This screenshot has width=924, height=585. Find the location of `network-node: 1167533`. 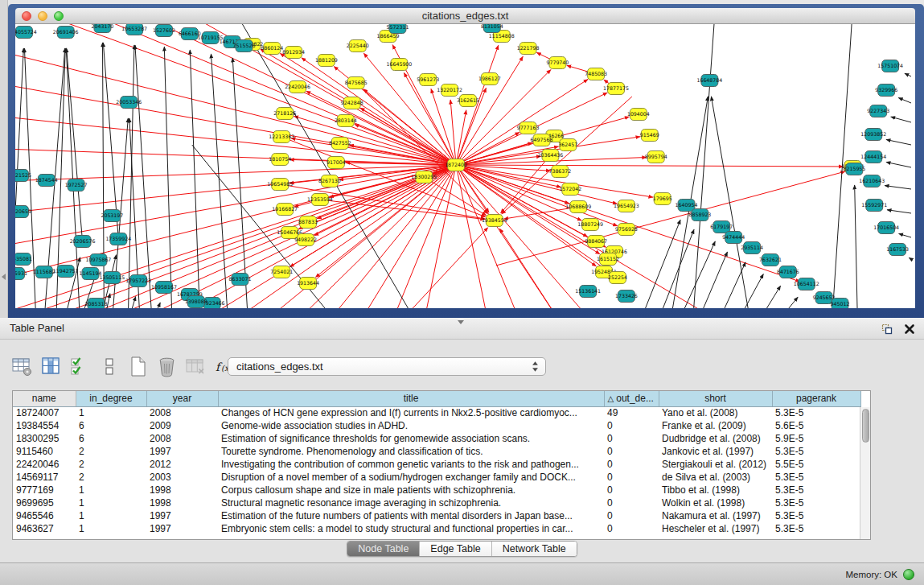

network-node: 1167533 is located at coordinates (897, 249).